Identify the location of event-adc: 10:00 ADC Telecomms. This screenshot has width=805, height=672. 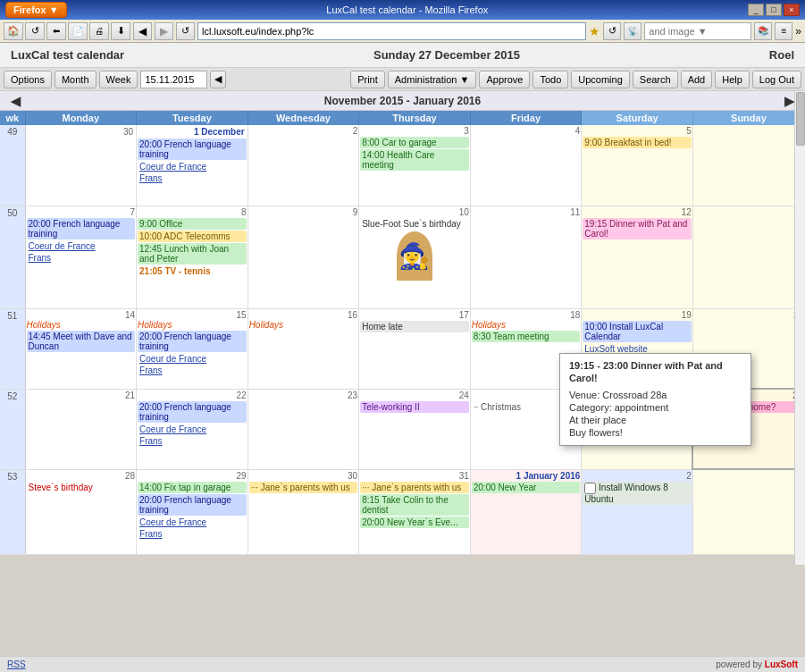
(192, 236).